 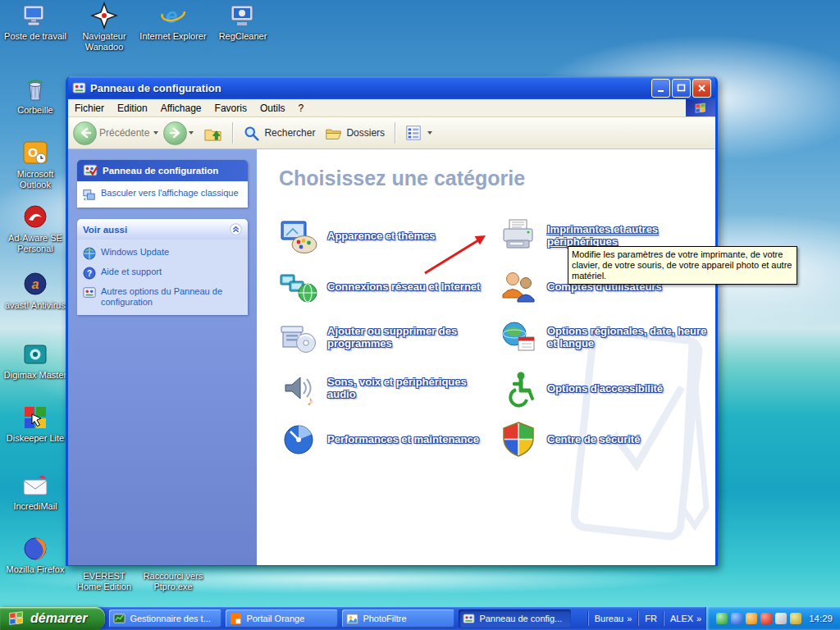 What do you see at coordinates (702, 89) in the screenshot?
I see `close-button` at bounding box center [702, 89].